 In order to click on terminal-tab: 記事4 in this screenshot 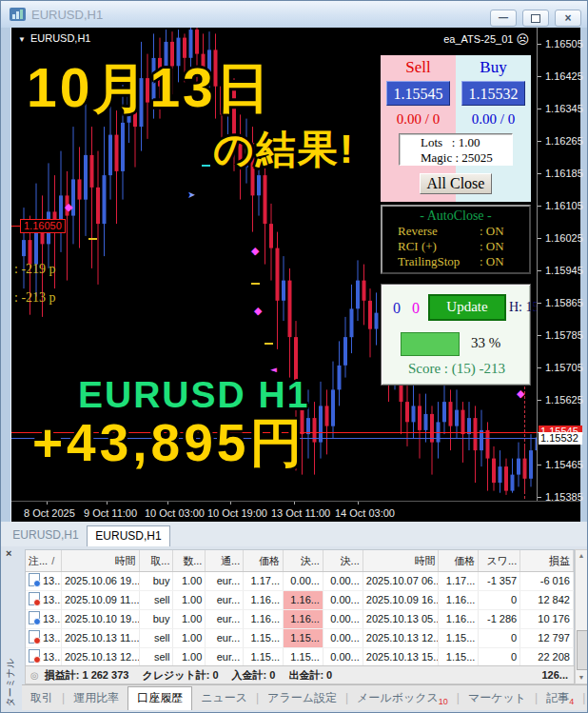, I will do `click(559, 699)`.